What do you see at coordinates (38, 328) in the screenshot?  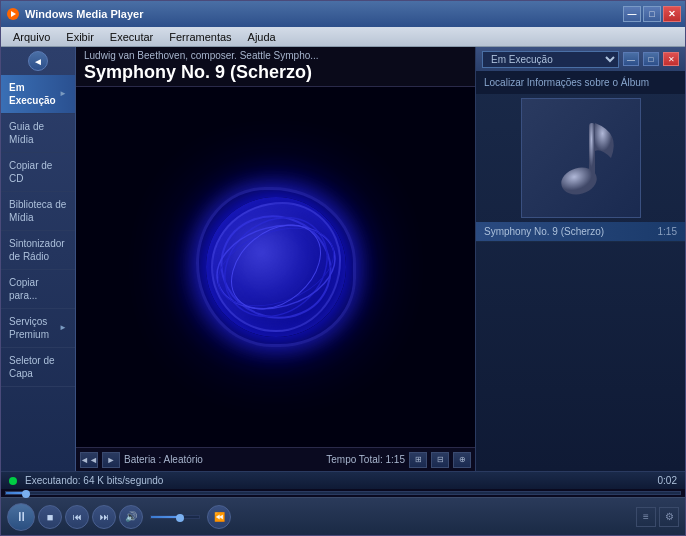 I see `sidebar-item-servicos-premium: Serviços Premium ►` at bounding box center [38, 328].